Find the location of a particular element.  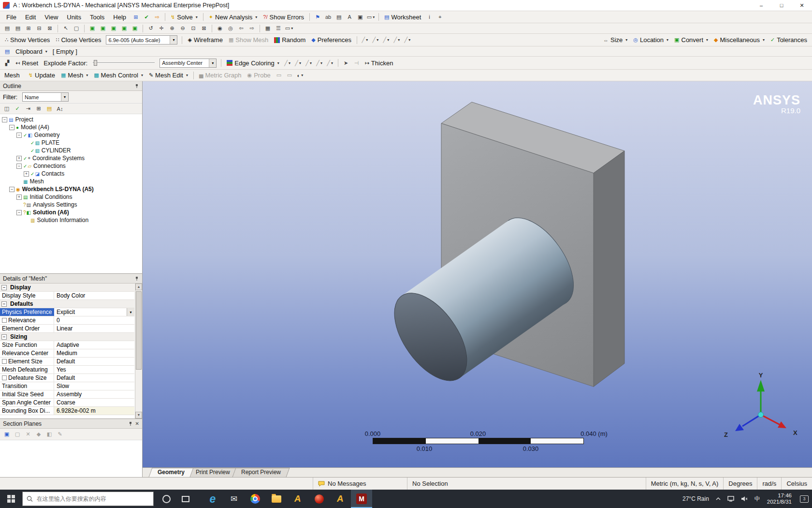

tree-item-analysis-settings: ?▤Analysis Settings is located at coordinates (71, 205).